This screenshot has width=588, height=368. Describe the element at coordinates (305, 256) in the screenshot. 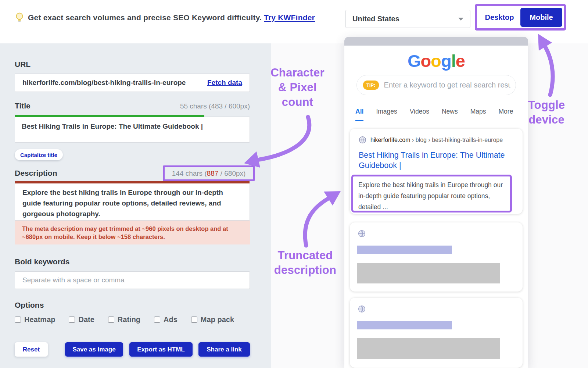

I see `annotation-line: Truncated` at that location.